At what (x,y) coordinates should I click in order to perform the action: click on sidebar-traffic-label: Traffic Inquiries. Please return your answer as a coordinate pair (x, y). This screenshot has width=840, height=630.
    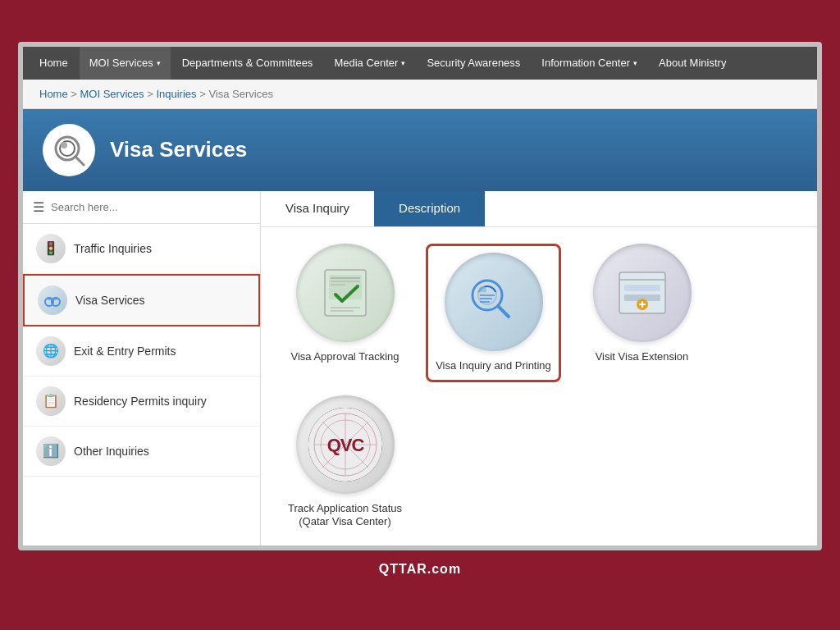
    Looking at the image, I should click on (113, 249).